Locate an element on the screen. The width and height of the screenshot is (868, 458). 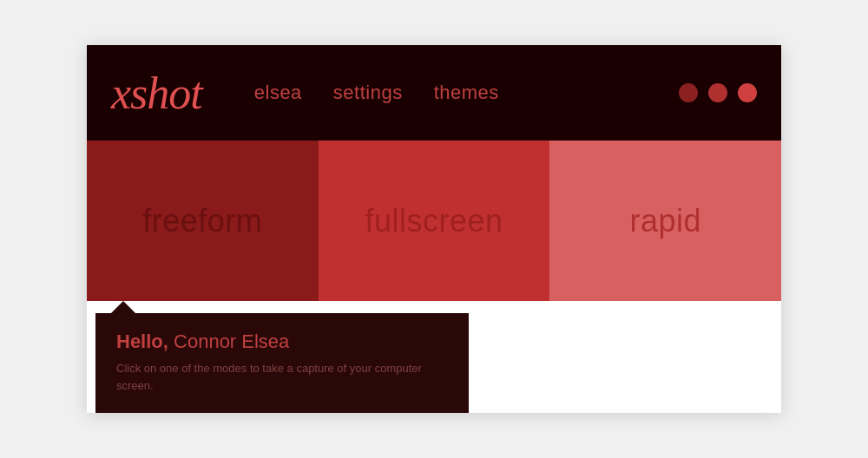
mode-label-fullscreen: fullscreen is located at coordinates (434, 221).